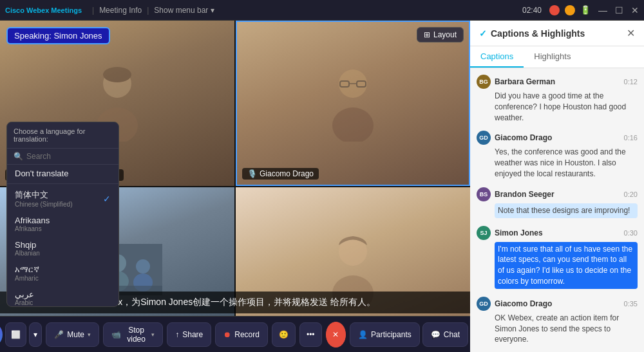 This screenshot has height=352, width=644. What do you see at coordinates (21, 335) in the screenshot?
I see `toolbar-left: ✦ ⬜ ▾` at bounding box center [21, 335].